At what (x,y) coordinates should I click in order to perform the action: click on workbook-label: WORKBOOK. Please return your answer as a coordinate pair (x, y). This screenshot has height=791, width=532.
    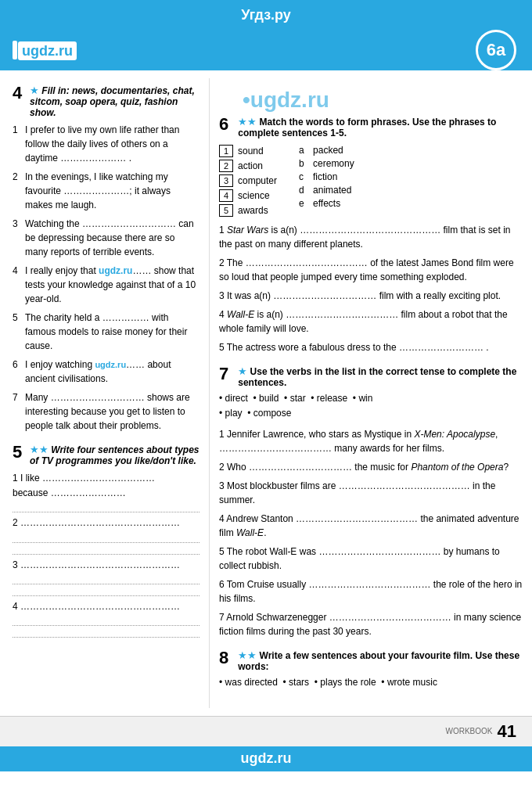
    Looking at the image, I should click on (469, 731).